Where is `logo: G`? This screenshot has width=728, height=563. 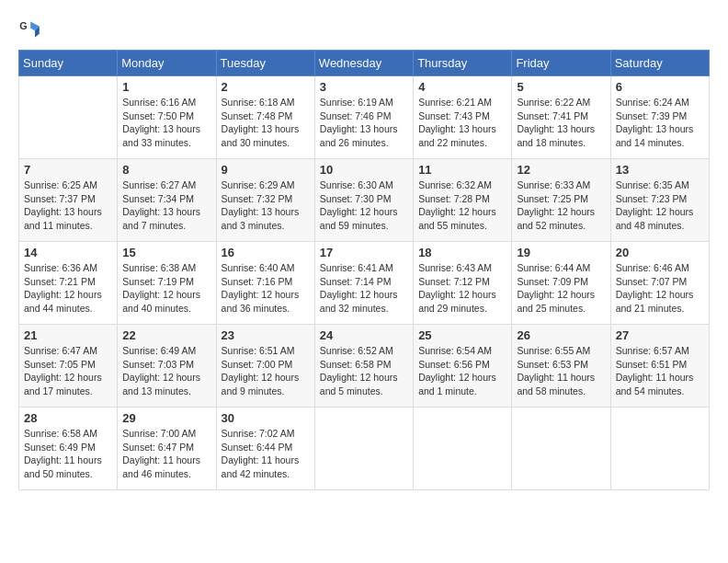
logo: G is located at coordinates (31, 29).